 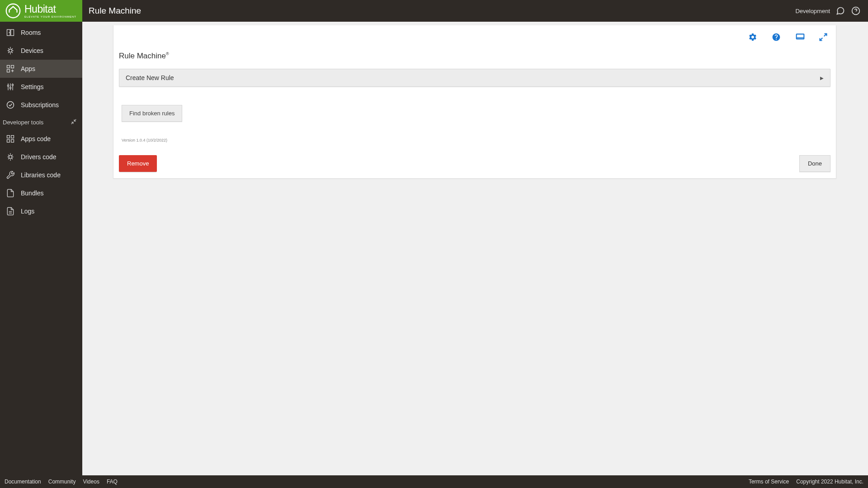 What do you see at coordinates (10, 51) in the screenshot?
I see `devices-icon` at bounding box center [10, 51].